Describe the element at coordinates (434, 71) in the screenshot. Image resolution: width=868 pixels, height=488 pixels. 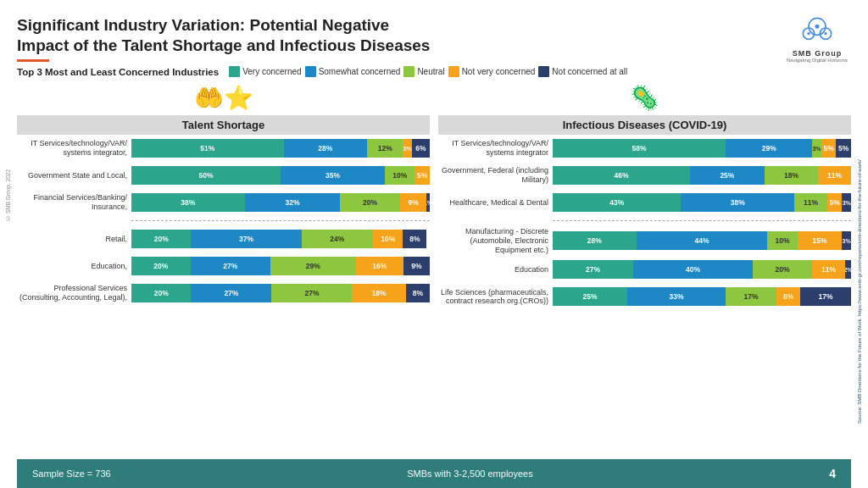
I see `legend-row: Top 3 Most and Least Concerned Industrie…` at that location.